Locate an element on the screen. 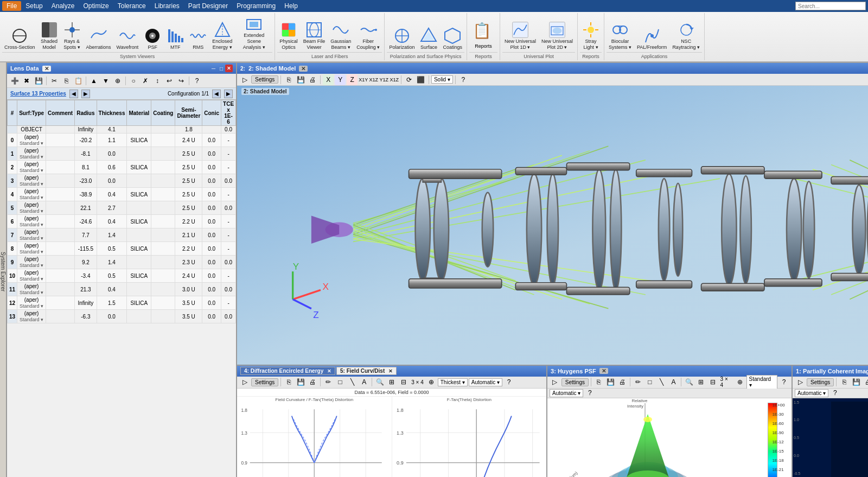 The width and height of the screenshot is (868, 477). table-row: 1 (aper)Standard ▾ -8.1 0.0 2.5 U 0.0 - is located at coordinates (122, 154).